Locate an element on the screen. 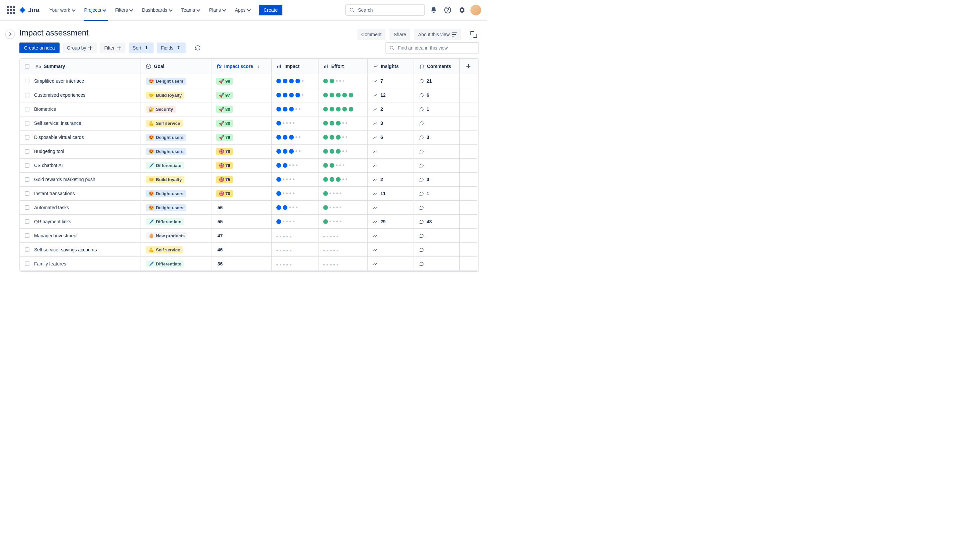 Image resolution: width=980 pixels, height=552 pixels. nav-item-your-work: Your work is located at coordinates (63, 10).